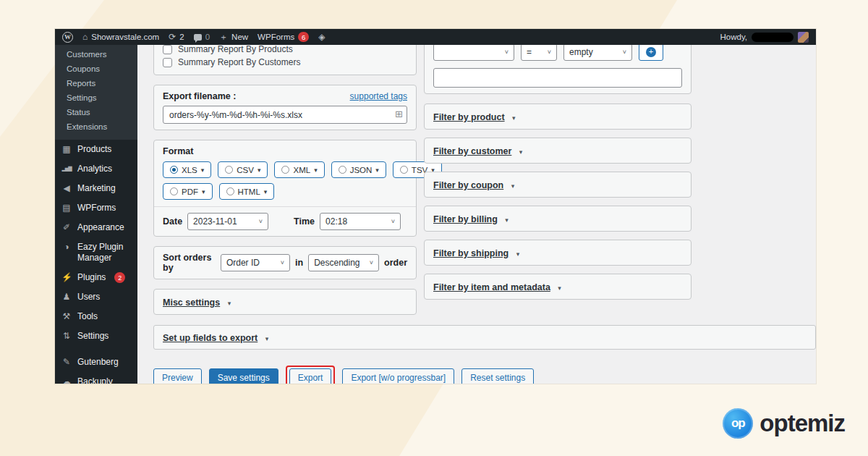  Describe the element at coordinates (96, 127) in the screenshot. I see `sidebar-item-extensions: Extensions` at that location.